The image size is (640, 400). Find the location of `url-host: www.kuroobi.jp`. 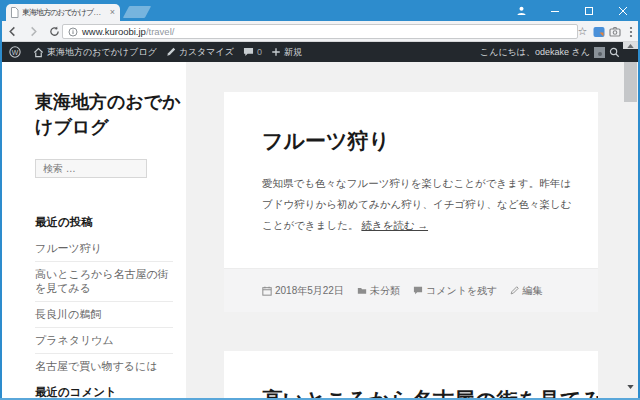

url-host: www.kuroobi.jp is located at coordinates (114, 32).